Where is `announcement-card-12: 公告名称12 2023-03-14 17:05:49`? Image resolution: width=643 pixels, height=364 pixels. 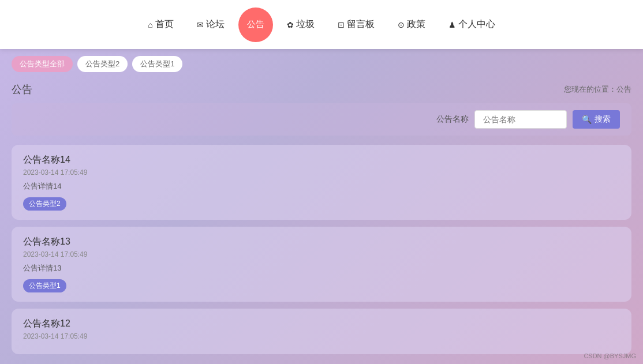 announcement-card-12: 公告名称12 2023-03-14 17:05:49 is located at coordinates (322, 331).